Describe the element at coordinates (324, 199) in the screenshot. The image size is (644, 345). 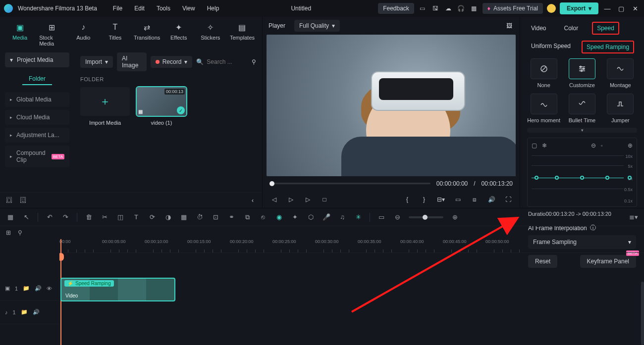
I see `stop-icon: □` at that location.